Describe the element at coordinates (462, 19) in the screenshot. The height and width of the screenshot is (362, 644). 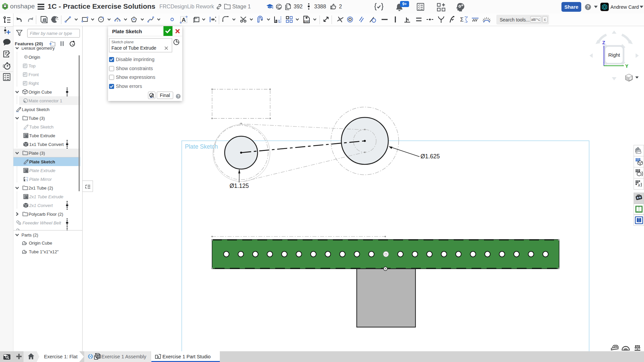
I see `svg-text: Σ` at that location.